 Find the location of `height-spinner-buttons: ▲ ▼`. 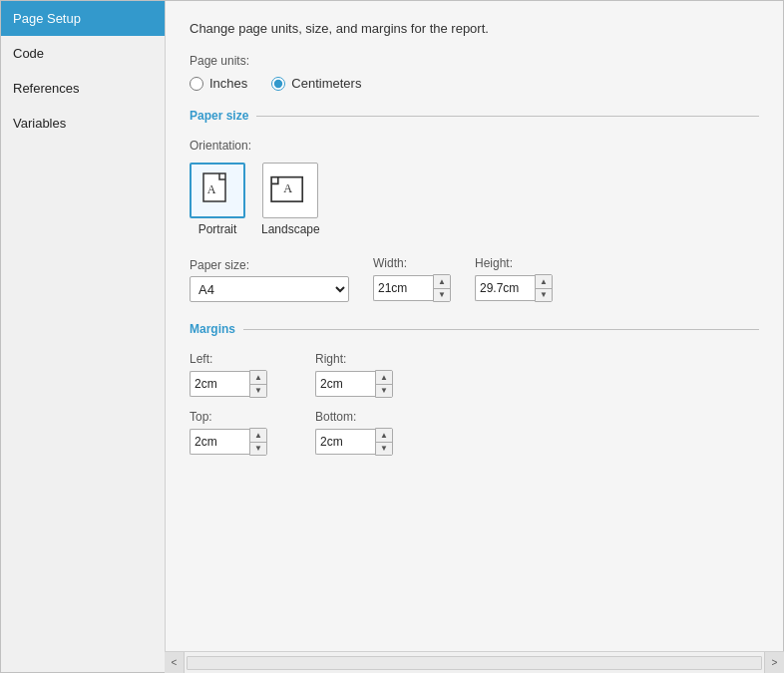

height-spinner-buttons: ▲ ▼ is located at coordinates (544, 288).